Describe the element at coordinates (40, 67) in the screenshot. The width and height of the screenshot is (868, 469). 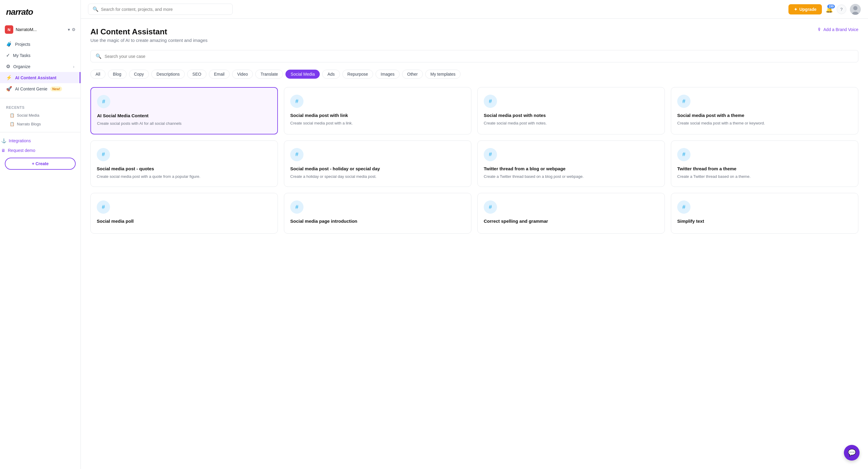
I see `sidebar-item-organize: ⚙ Organize ›` at that location.